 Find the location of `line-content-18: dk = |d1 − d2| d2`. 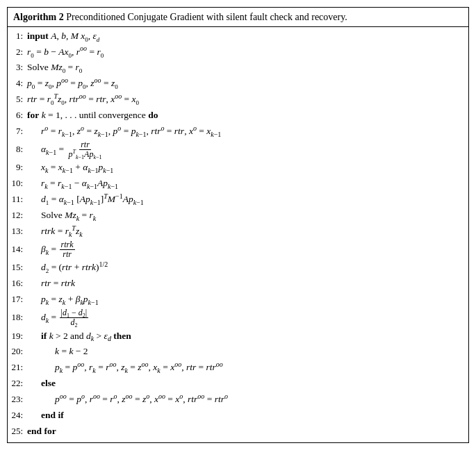

line-content-18: dk = |d1 − d2| d2 is located at coordinates (58, 318).